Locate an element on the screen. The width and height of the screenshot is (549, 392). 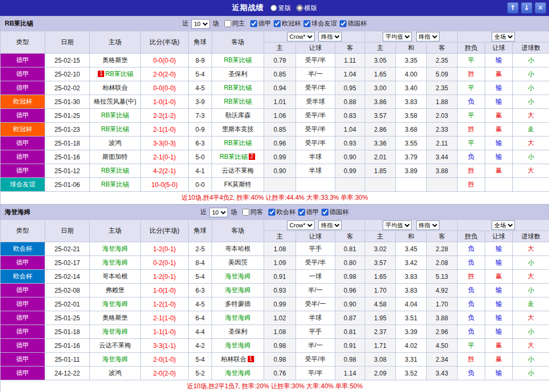
close-button: ✕ is located at coordinates (540, 8).